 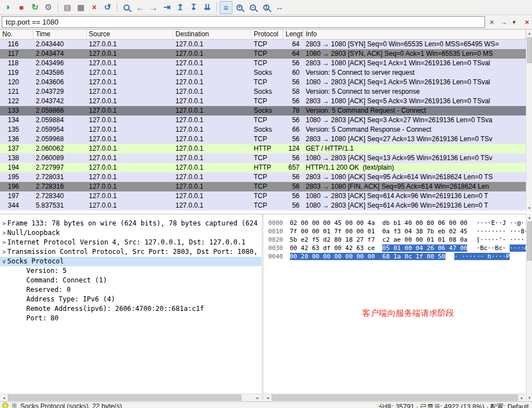 What do you see at coordinates (263, 177) in the screenshot?
I see `packet-row: 1952.728031127.0.0.1127.0.0.1TCP562803 →…` at bounding box center [263, 177].